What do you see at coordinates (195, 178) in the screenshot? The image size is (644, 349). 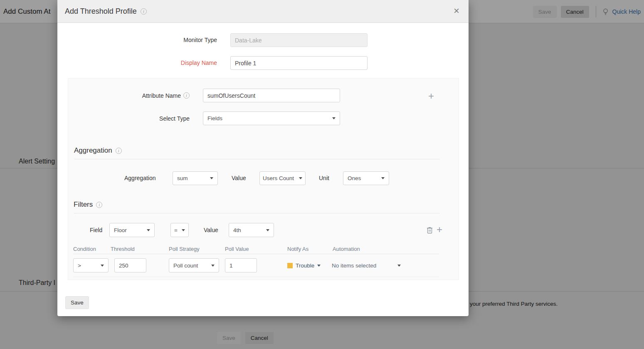 I see `aggregation-function-dropdown: sum` at bounding box center [195, 178].